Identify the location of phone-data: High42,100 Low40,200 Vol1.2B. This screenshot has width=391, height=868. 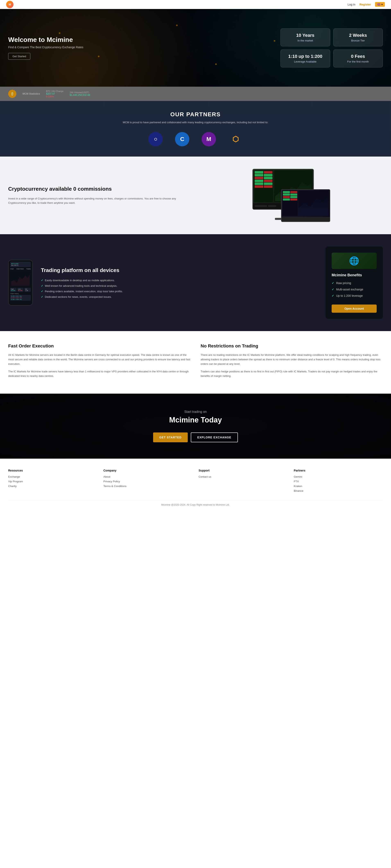
(20, 290).